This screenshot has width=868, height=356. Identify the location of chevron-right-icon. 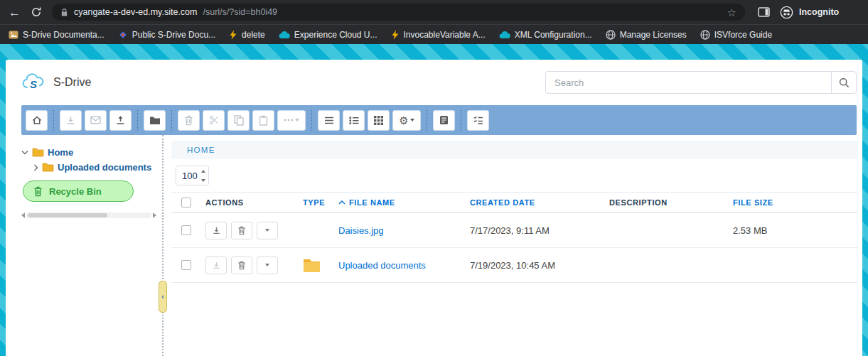
(36, 168).